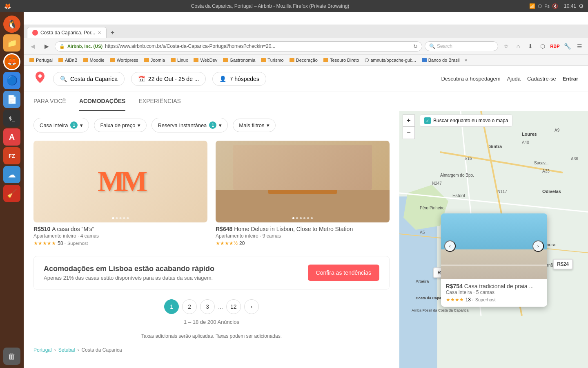 The width and height of the screenshot is (588, 368). I want to click on breadcrumb-setubal: Setubal, so click(67, 350).